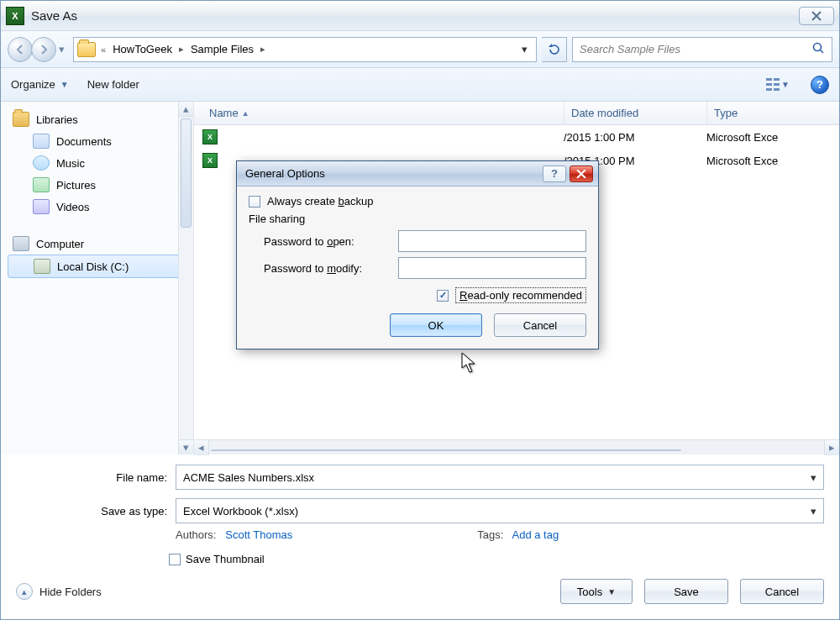 This screenshot has height=620, width=840. What do you see at coordinates (99, 141) in the screenshot?
I see `nav-item-documents: Documents` at bounding box center [99, 141].